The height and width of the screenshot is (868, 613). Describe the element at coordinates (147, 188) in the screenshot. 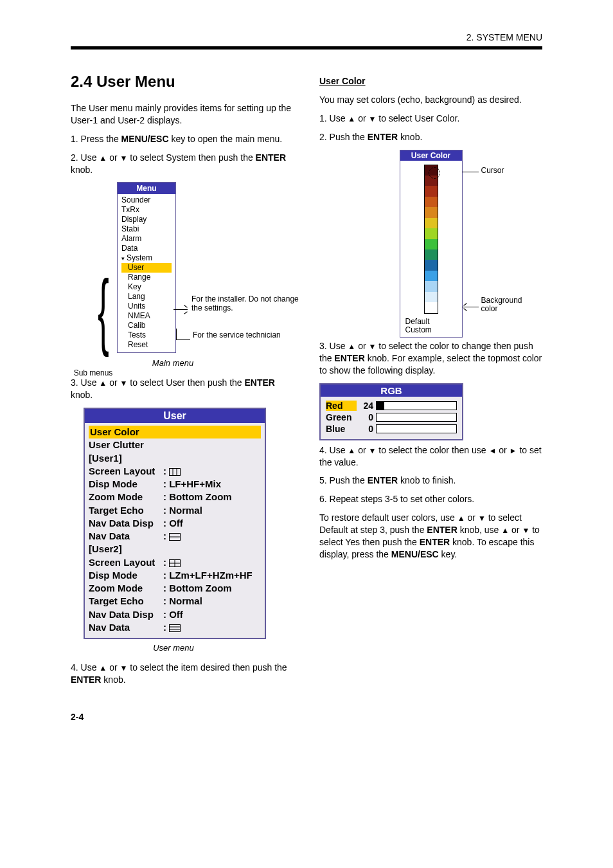

I see `main-menu-title: Menu` at that location.